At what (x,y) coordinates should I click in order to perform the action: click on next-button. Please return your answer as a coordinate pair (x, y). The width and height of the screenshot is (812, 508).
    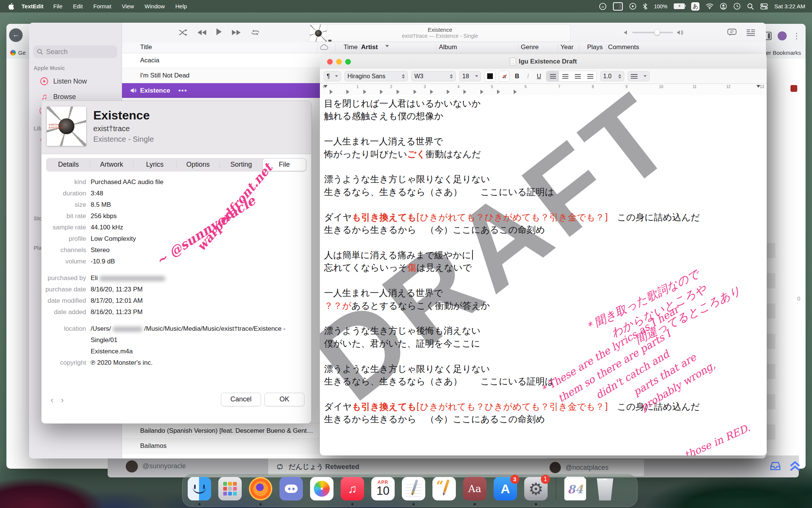
    Looking at the image, I should click on (236, 33).